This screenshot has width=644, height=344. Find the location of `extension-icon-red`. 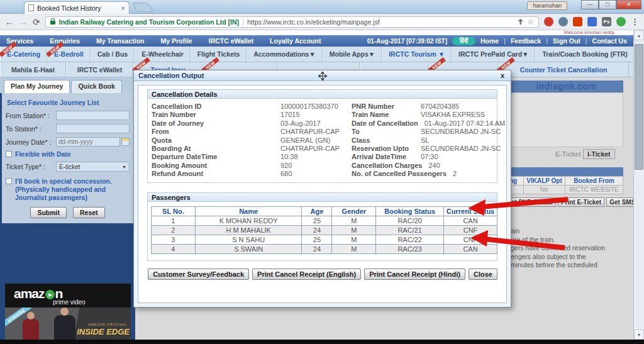

extension-icon-red is located at coordinates (548, 21).